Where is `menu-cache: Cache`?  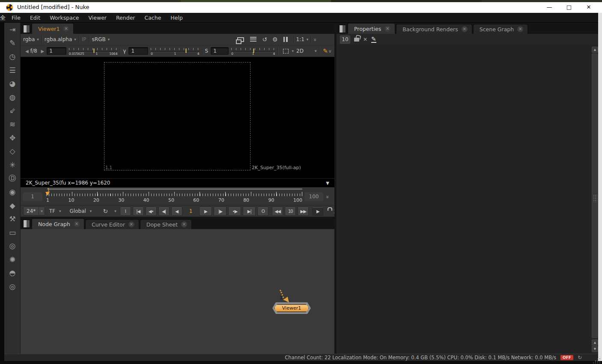 menu-cache: Cache is located at coordinates (152, 18).